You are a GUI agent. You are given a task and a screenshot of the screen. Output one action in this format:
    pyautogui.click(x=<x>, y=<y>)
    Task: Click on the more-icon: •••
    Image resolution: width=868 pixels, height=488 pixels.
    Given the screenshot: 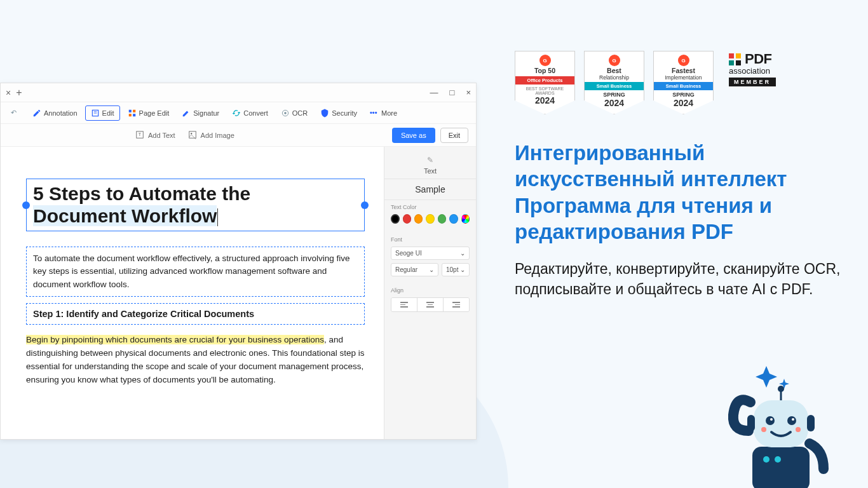 What is the action you would take?
    pyautogui.click(x=374, y=113)
    